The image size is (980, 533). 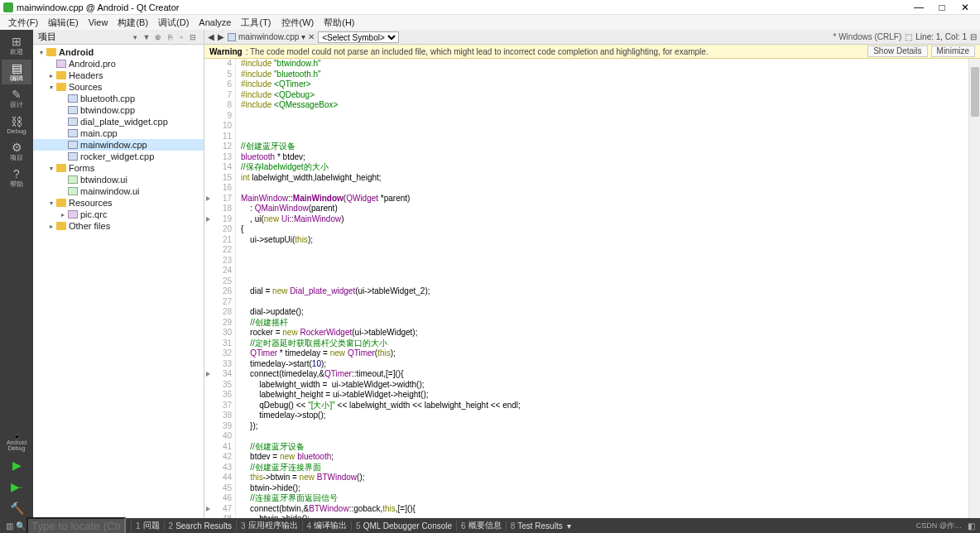 What do you see at coordinates (536, 526) in the screenshot?
I see `output-panel-tab: 8Test Results` at bounding box center [536, 526].